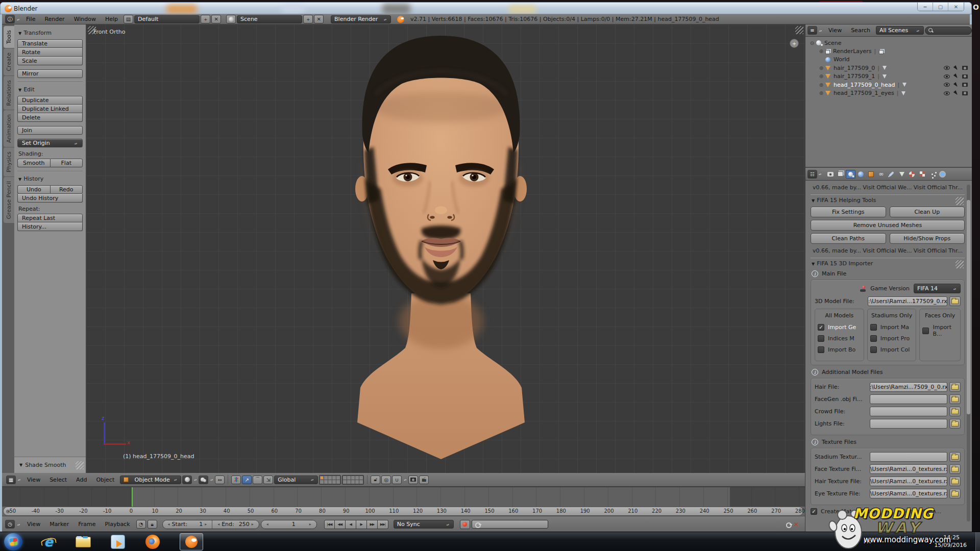  Describe the element at coordinates (83, 542) in the screenshot. I see `taskbar-icon-file-explorer` at that location.